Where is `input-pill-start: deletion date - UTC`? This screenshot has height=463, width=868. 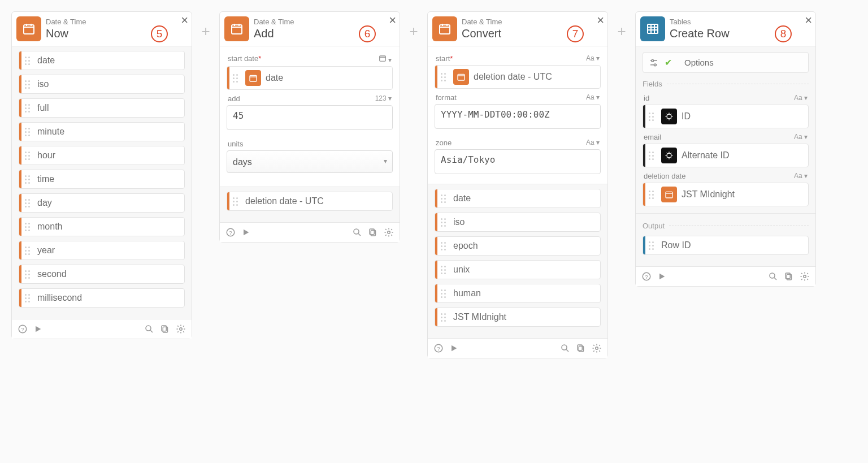 input-pill-start: deletion date - UTC is located at coordinates (518, 77).